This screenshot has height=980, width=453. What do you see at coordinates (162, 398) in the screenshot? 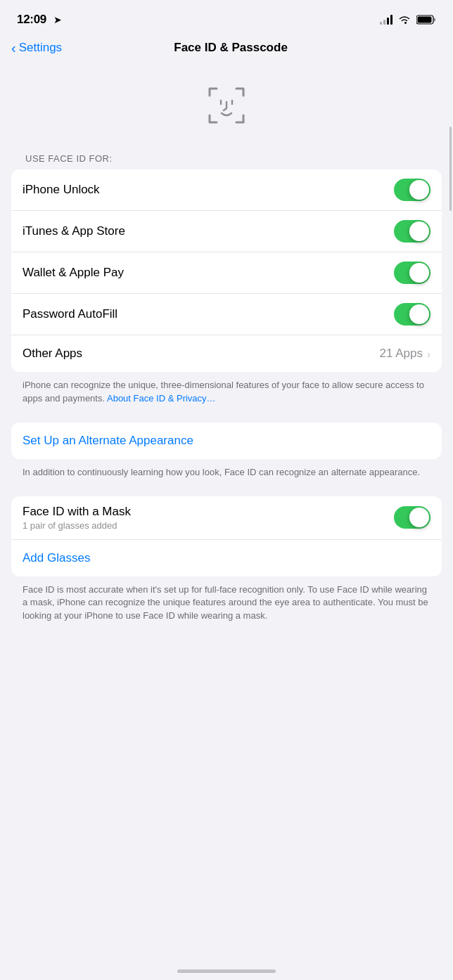
I see `face-id-privacy-link: About Face ID & Privacy…` at bounding box center [162, 398].